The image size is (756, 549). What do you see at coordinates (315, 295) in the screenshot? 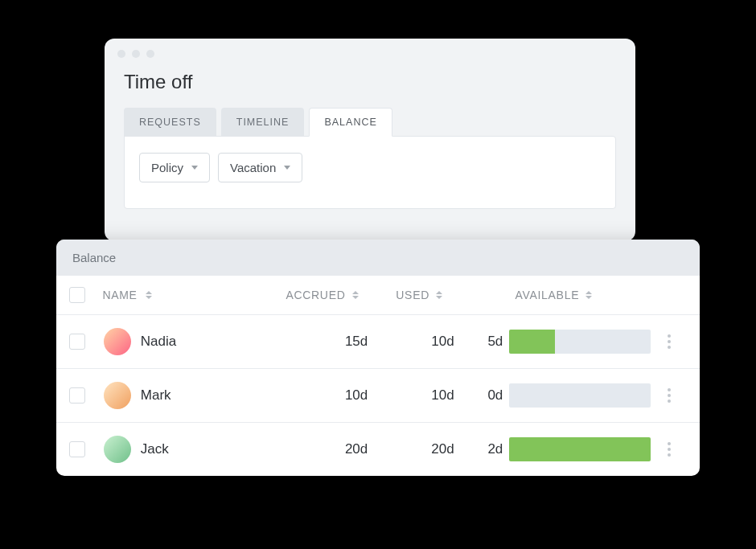
I see `column-accrued-label: ACCRUED` at bounding box center [315, 295].